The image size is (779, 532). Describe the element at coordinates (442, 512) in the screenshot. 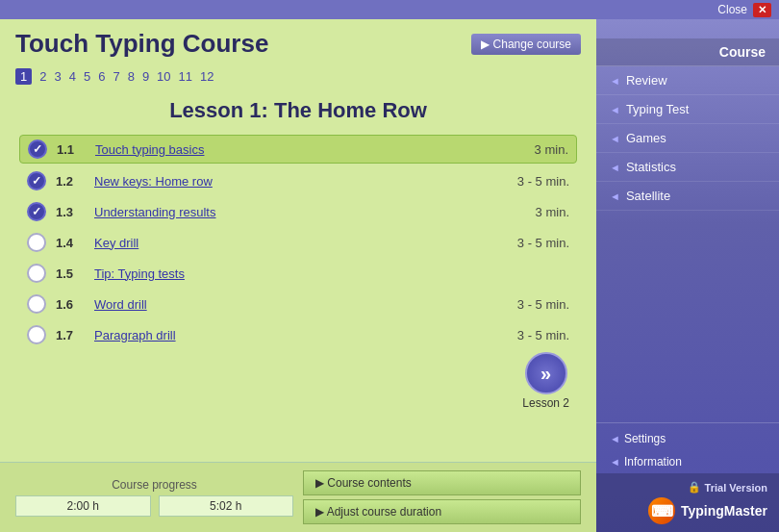

I see `adjust-duration-button: ▶ Adjust course duration` at that location.